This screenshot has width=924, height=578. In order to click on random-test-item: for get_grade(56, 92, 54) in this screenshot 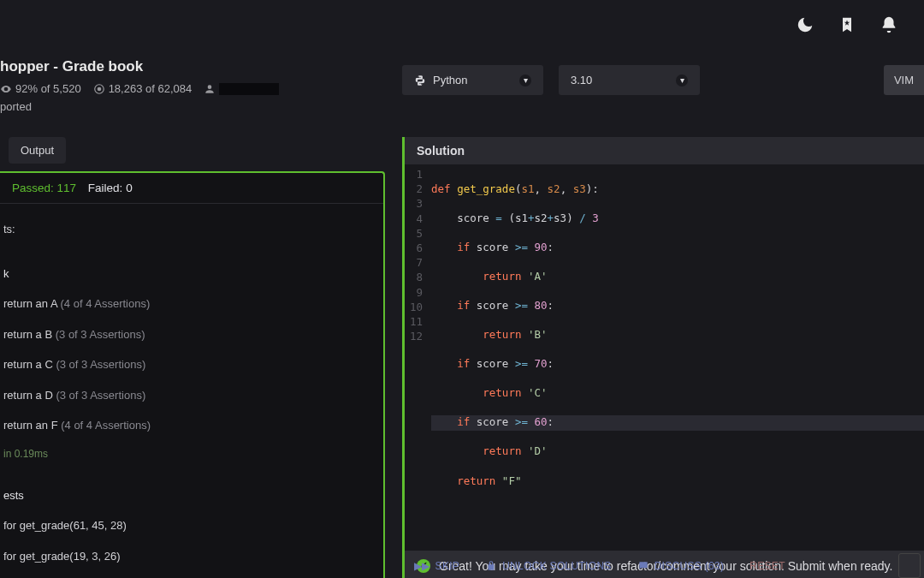, I will do `click(192, 575)`.